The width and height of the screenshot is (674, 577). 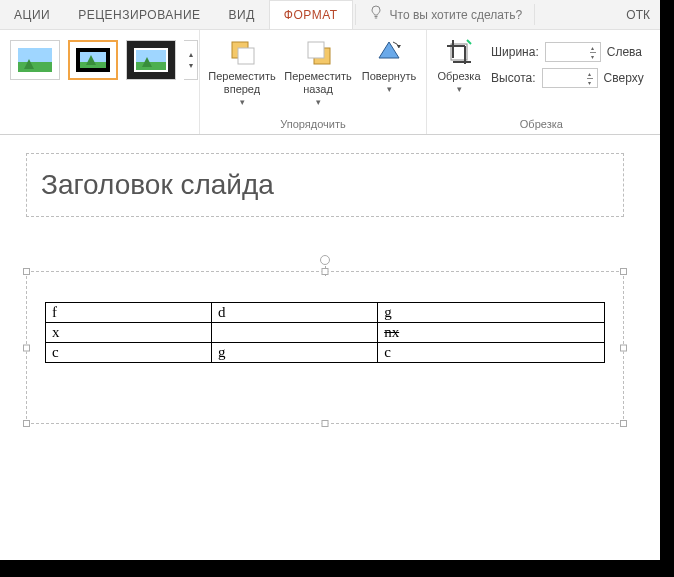 What do you see at coordinates (139, 14) in the screenshot?
I see `tab-review: РЕЦЕНЗИРОВАНИЕ` at bounding box center [139, 14].